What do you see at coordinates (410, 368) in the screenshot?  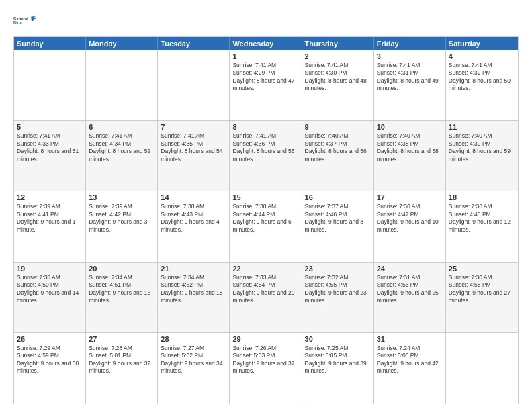 I see `day-cell-31: 31Sunrise: 7:24 AM Sunset: 5:06 PM Dayli…` at bounding box center [410, 368].